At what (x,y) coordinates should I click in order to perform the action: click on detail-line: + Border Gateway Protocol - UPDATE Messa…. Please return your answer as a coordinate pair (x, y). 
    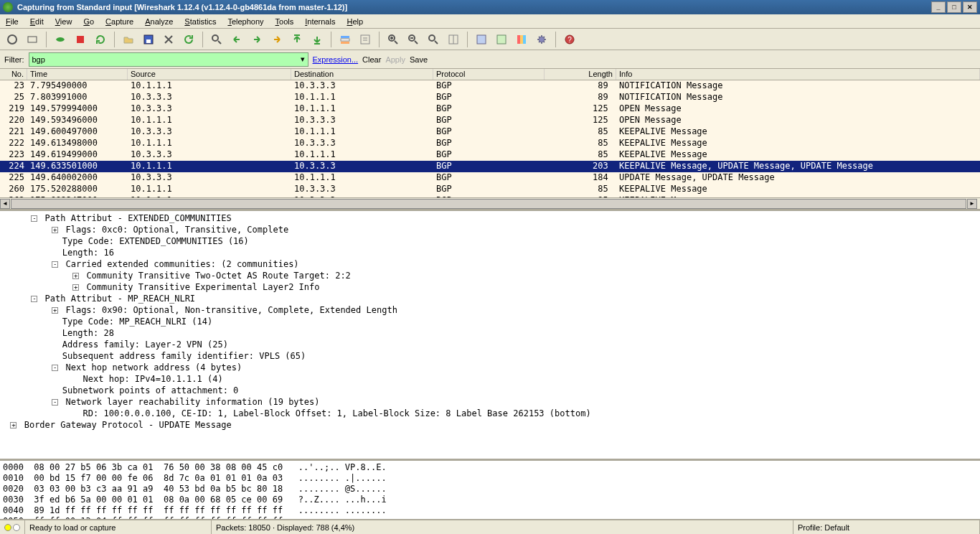
    Looking at the image, I should click on (490, 425).